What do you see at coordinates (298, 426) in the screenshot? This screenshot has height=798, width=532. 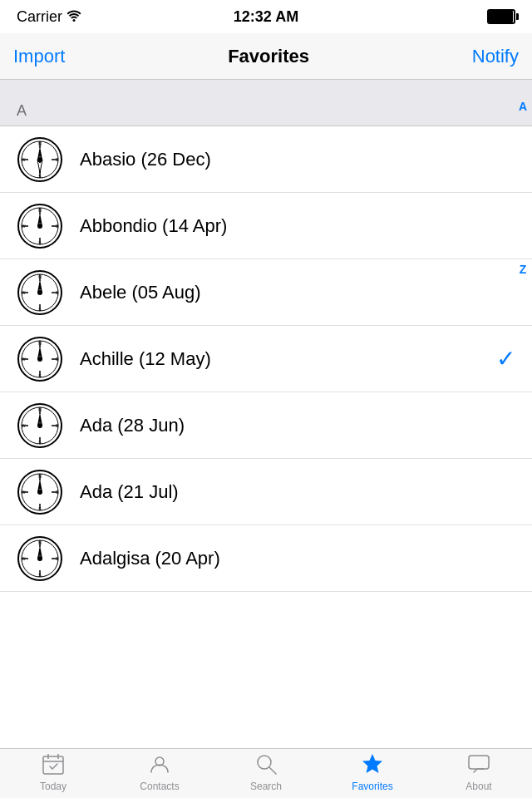 I see `item-name: Ada (28 Jun)` at bounding box center [298, 426].